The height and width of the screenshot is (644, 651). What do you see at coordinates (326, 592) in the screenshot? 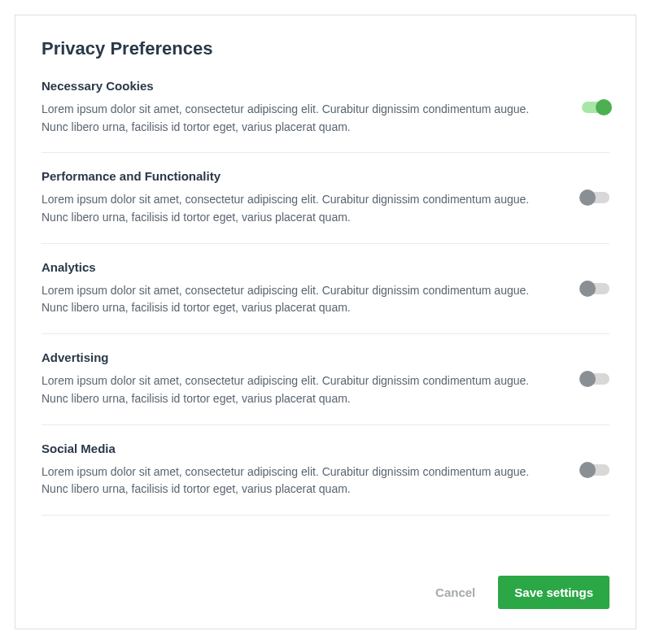
I see `actions-row: Cancel Save settings` at bounding box center [326, 592].